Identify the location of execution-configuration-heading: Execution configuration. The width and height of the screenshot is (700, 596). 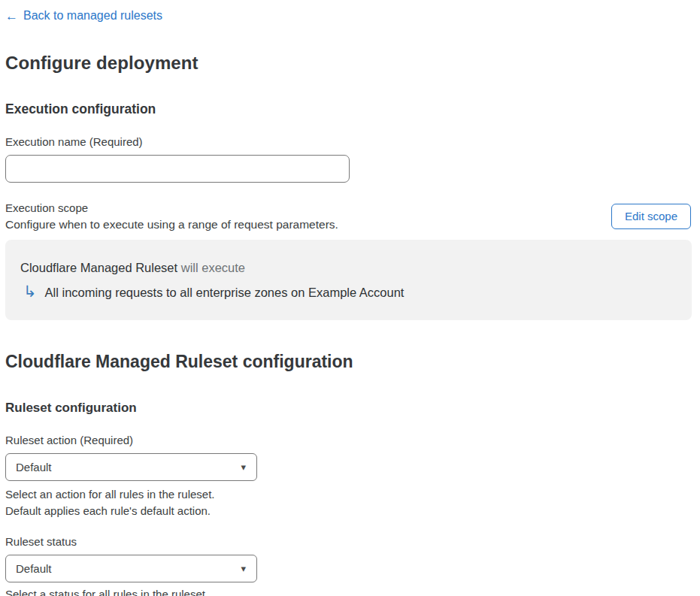
(348, 110).